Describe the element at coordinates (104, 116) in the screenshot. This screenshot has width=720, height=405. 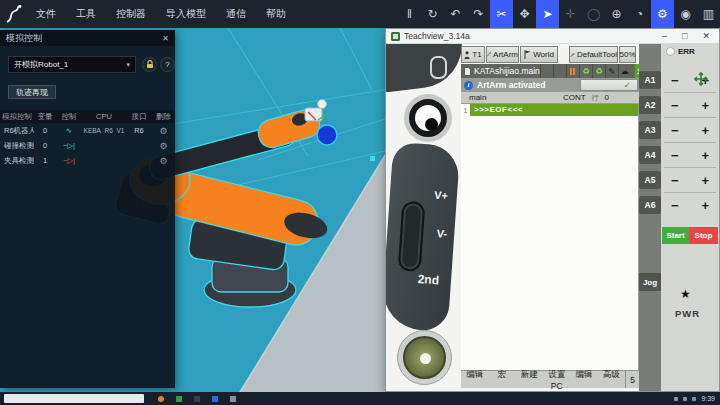
I see `column-header: CPU` at that location.